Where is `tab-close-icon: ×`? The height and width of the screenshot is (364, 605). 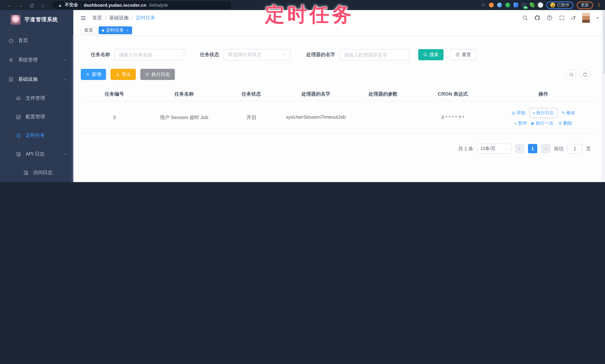 tab-close-icon: × is located at coordinates (128, 30).